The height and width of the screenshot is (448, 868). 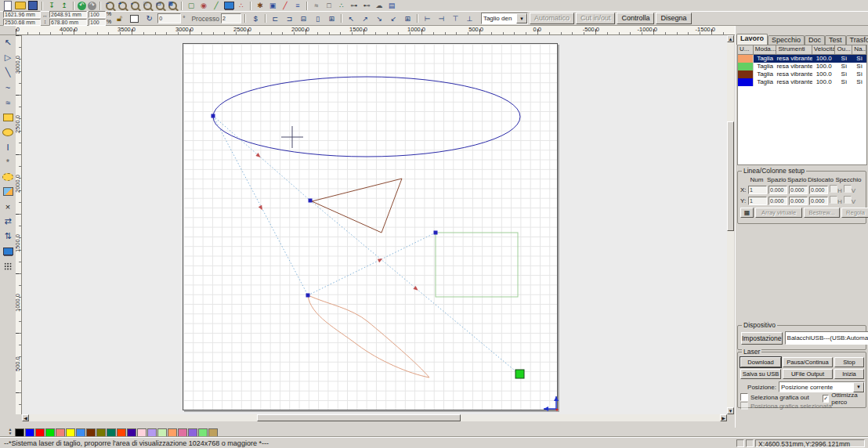 I want to click on list-icon: ≡, so click(x=298, y=5).